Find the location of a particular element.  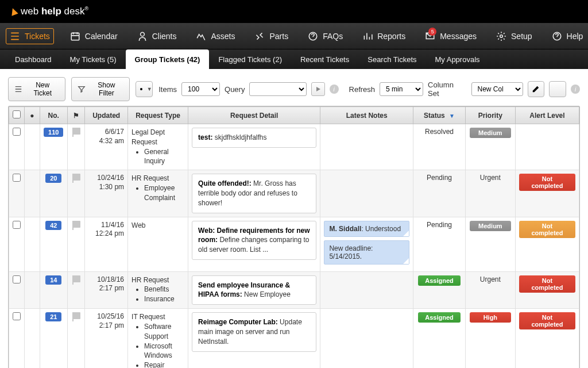

colset-label: Column Set is located at coordinates (447, 89).